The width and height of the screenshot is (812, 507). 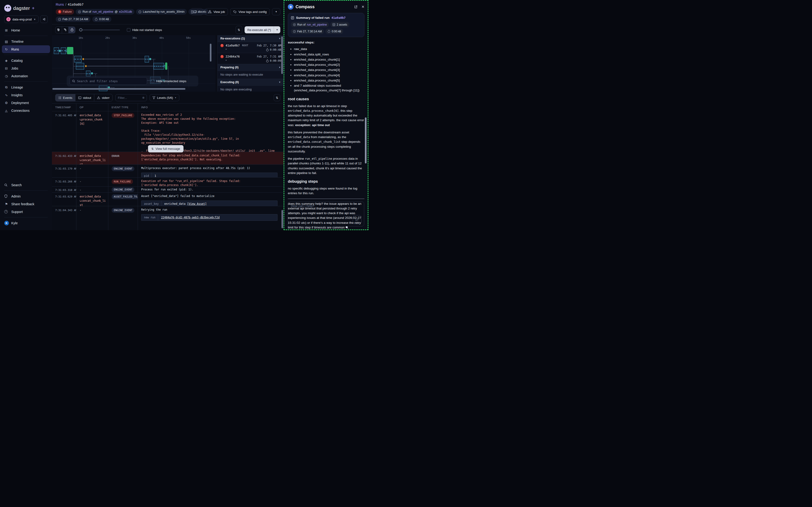 What do you see at coordinates (119, 89) in the screenshot?
I see `gantt-horizontal-scrollbar` at bounding box center [119, 89].